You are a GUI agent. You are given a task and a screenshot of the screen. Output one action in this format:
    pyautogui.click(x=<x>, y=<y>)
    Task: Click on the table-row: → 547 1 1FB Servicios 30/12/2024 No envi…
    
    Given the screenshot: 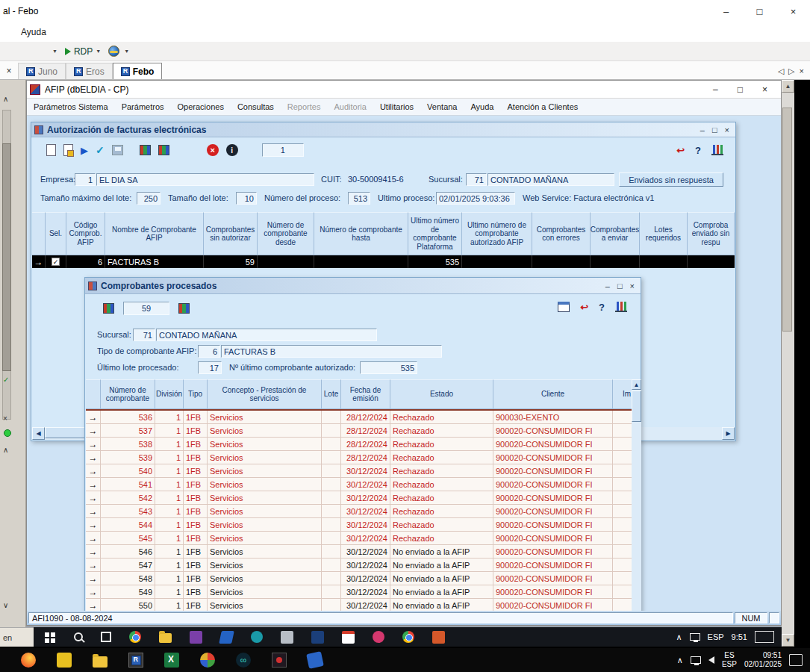 What is the action you would take?
    pyautogui.click(x=364, y=565)
    